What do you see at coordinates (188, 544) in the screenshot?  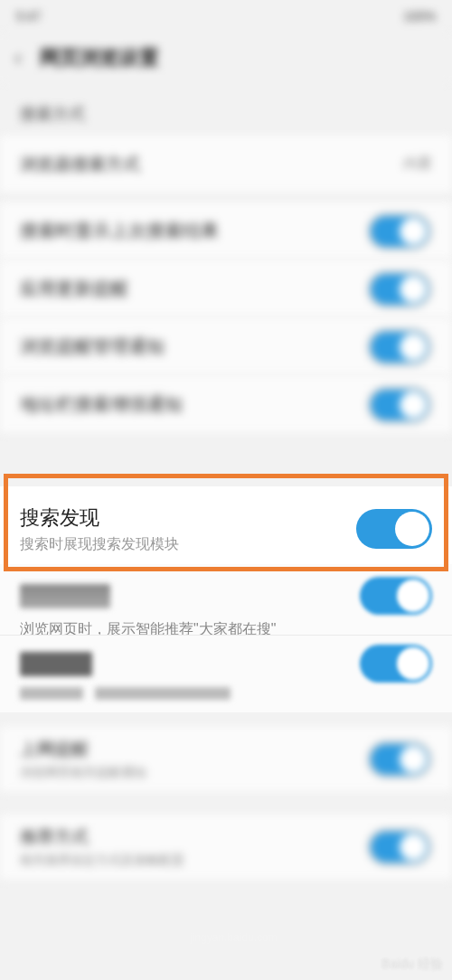 I see `search-discovery-subtitle: 搜索时展现搜索发现模块` at bounding box center [188, 544].